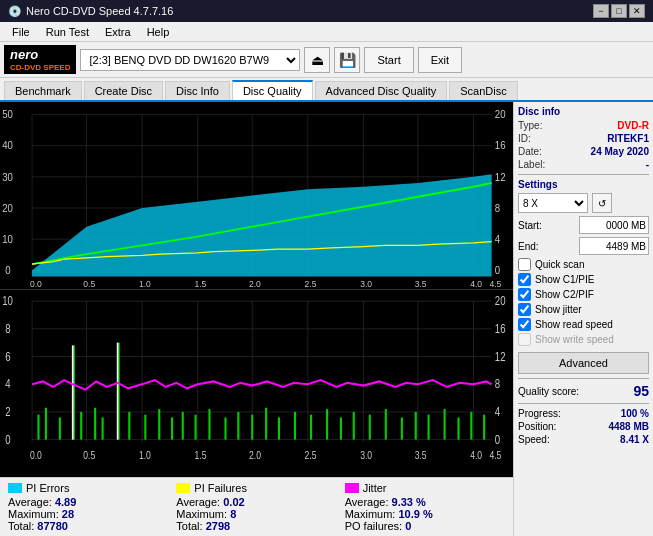 The width and height of the screenshot is (653, 536). I want to click on progress-row: Progress: 100 %, so click(584, 414).